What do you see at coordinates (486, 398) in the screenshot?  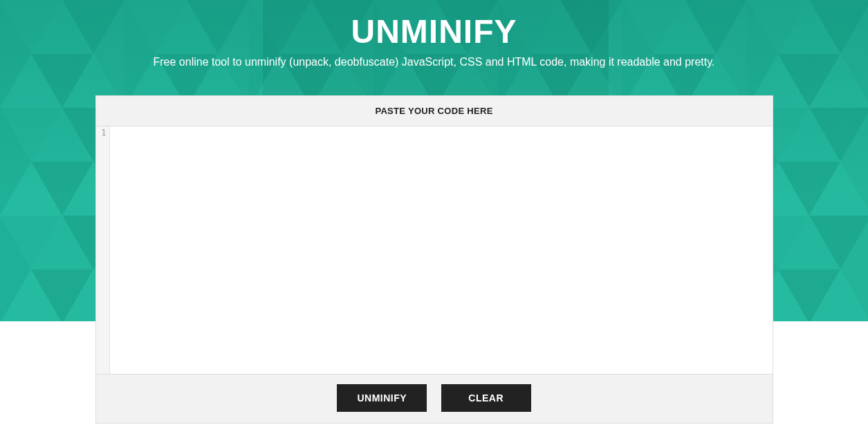 I see `clear-button: CLEAR` at bounding box center [486, 398].